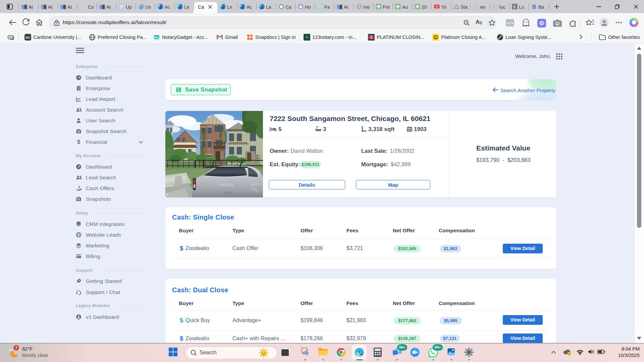 The image size is (644, 362). Describe the element at coordinates (157, 38) in the screenshot. I see `svg-text: NG` at that location.